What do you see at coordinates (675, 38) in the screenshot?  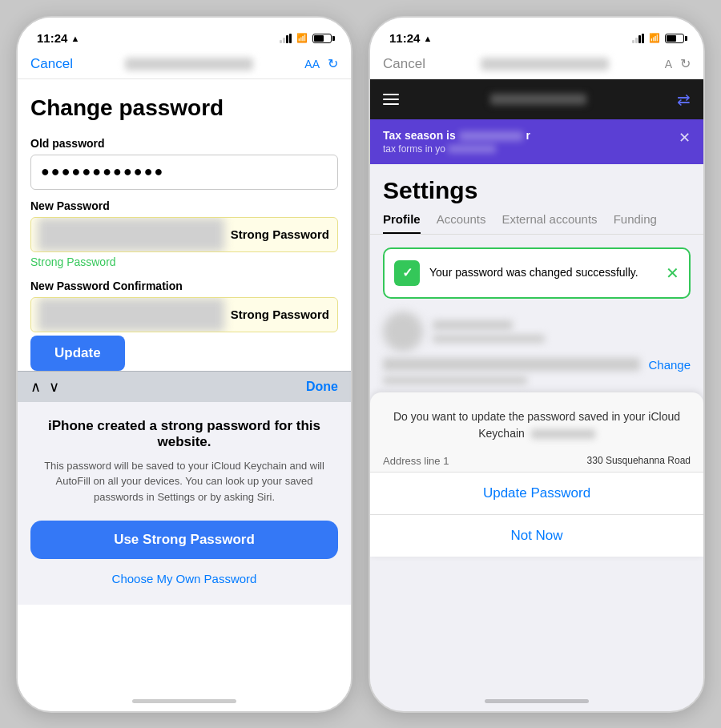 I see `right-battery-icon` at bounding box center [675, 38].